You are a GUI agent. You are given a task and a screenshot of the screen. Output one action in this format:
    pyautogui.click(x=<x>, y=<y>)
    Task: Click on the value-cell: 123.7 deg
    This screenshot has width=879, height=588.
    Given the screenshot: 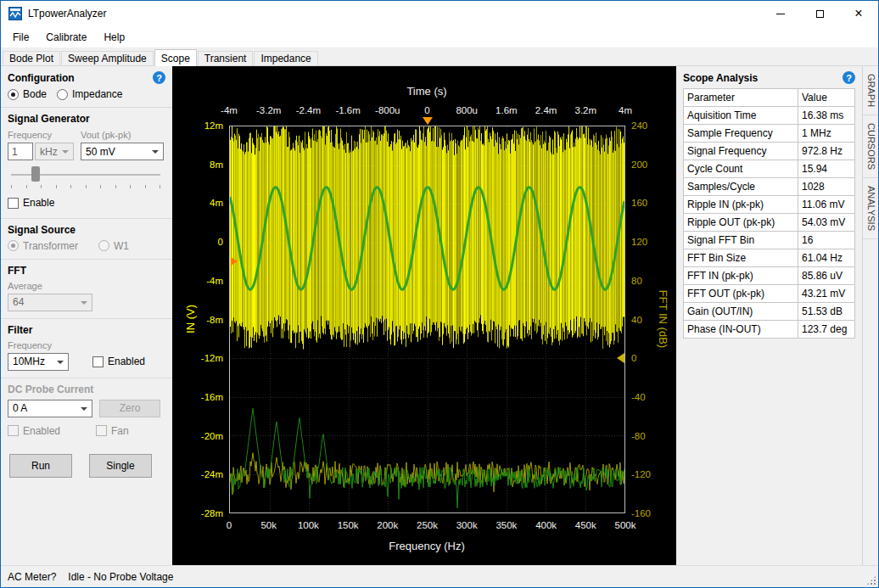 What is the action you would take?
    pyautogui.click(x=826, y=329)
    